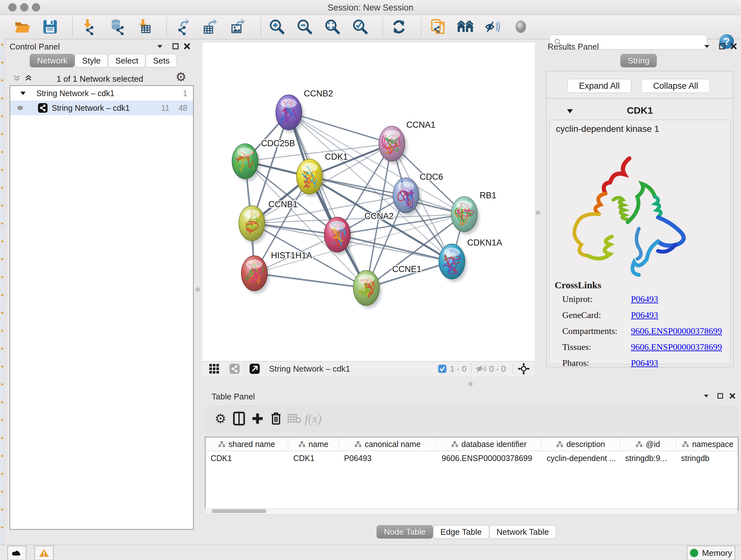  Describe the element at coordinates (198, 290) in the screenshot. I see `left-splitter-handle` at that location.